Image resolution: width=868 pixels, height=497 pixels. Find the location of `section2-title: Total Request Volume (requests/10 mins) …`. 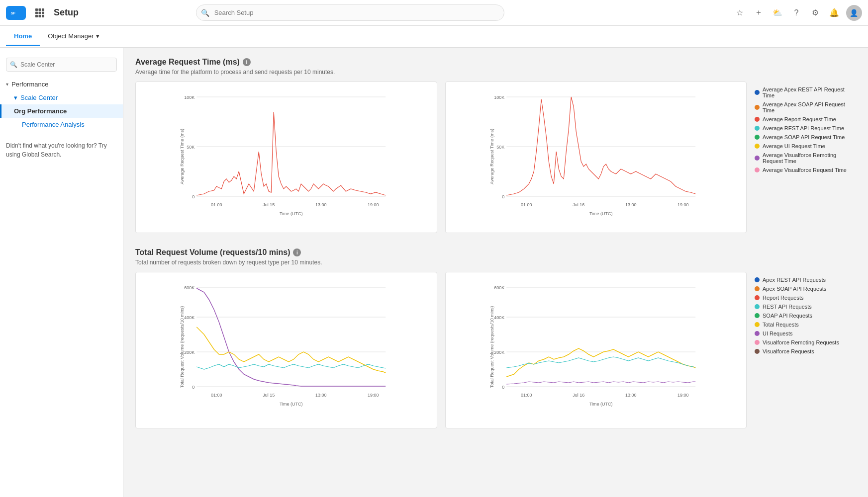

section2-title: Total Request Volume (requests/10 mins) … is located at coordinates (495, 252).